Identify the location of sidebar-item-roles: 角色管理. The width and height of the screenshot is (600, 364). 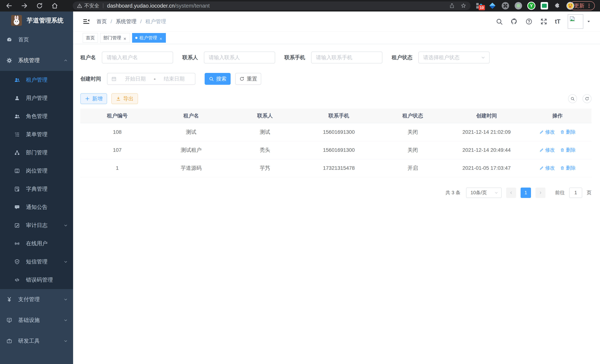
(37, 116).